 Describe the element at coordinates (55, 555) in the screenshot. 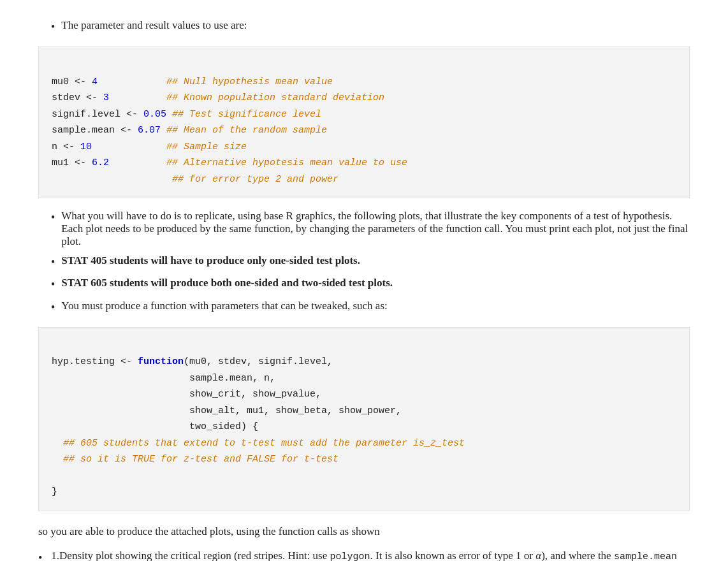

I see `nested-item-1-num: 1.` at that location.